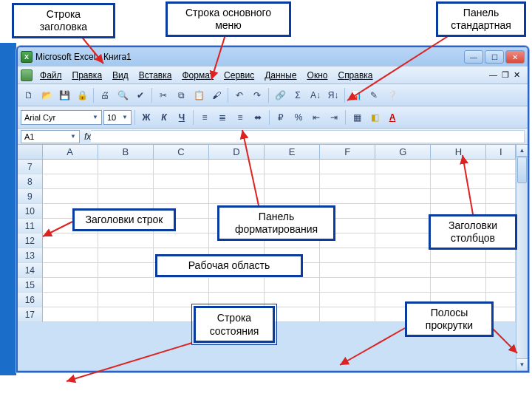 Image resolution: width=532 pixels, height=399 pixels. What do you see at coordinates (87, 137) in the screenshot?
I see `fx-icon: fx` at bounding box center [87, 137].